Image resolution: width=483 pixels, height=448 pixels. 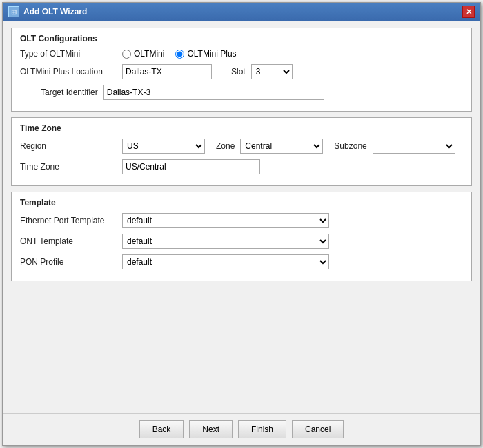 I want to click on pon-profile-label: PON Profile, so click(x=68, y=262).